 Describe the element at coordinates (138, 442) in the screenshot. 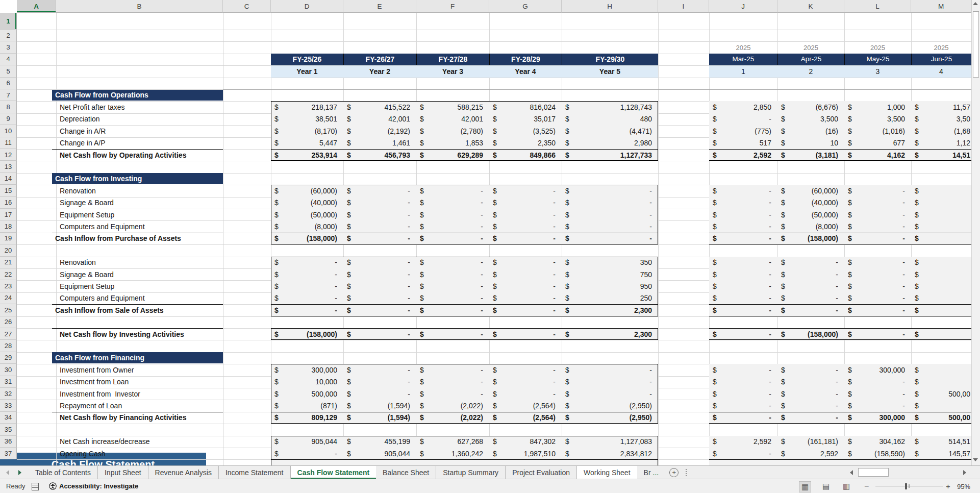

I see `row-label: Net Cash increase/decrease` at that location.